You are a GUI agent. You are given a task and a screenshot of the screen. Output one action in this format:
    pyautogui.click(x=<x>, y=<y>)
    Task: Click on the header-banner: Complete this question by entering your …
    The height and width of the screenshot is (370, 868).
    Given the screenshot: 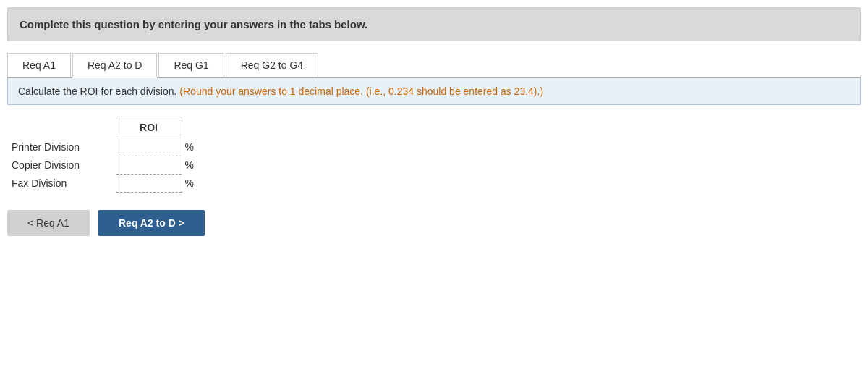 What is the action you would take?
    pyautogui.click(x=434, y=25)
    